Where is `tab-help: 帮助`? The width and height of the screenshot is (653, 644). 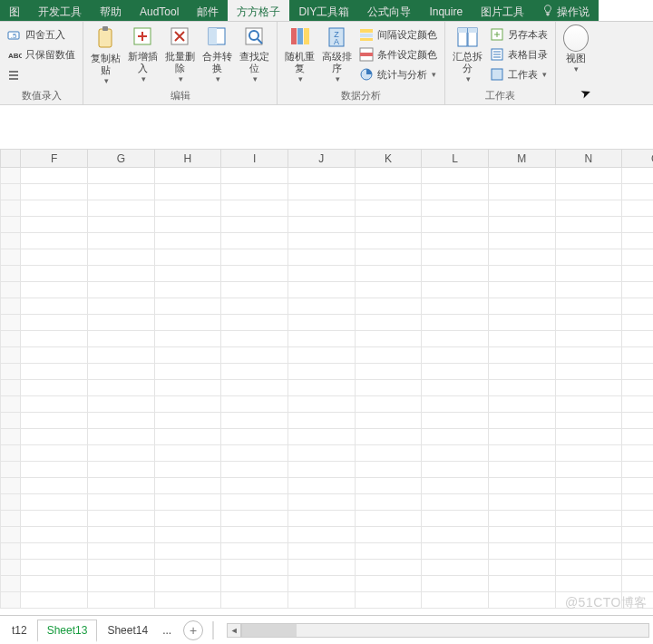 tab-help: 帮助 is located at coordinates (111, 11).